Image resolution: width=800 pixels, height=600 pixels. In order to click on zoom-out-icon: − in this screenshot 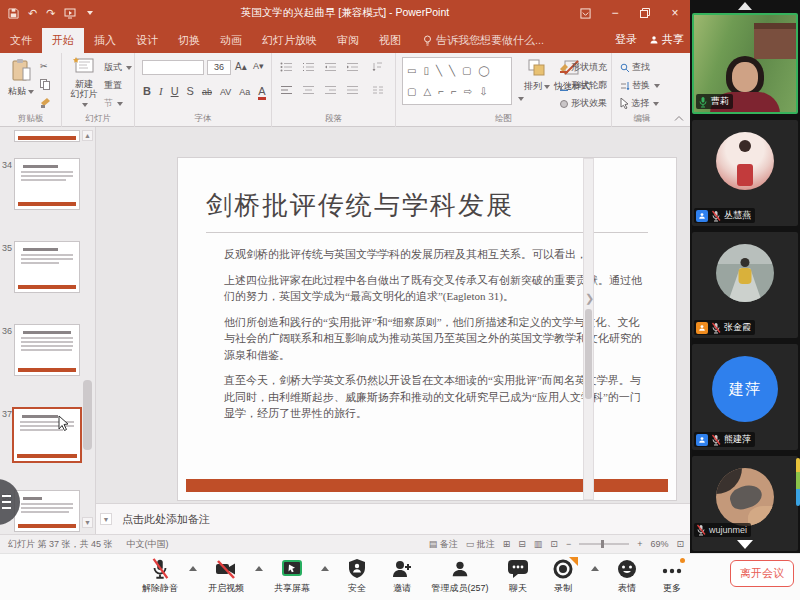, I will do `click(568, 544)`.